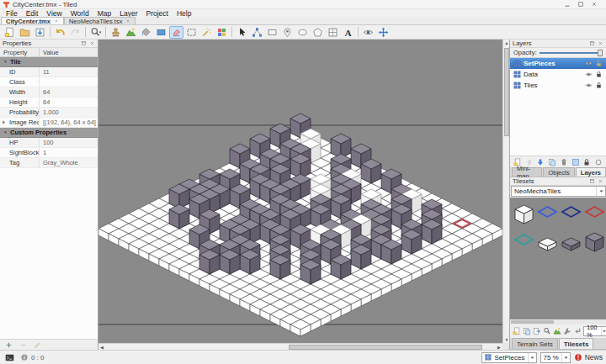  What do you see at coordinates (25, 32) in the screenshot?
I see `open-file-button` at bounding box center [25, 32].